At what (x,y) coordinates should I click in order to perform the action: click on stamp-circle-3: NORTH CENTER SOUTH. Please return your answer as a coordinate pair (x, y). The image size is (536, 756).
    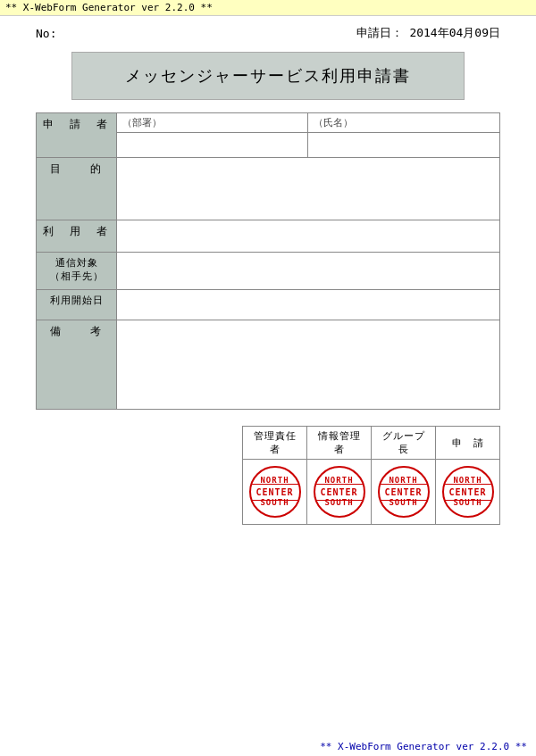
    Looking at the image, I should click on (468, 492).